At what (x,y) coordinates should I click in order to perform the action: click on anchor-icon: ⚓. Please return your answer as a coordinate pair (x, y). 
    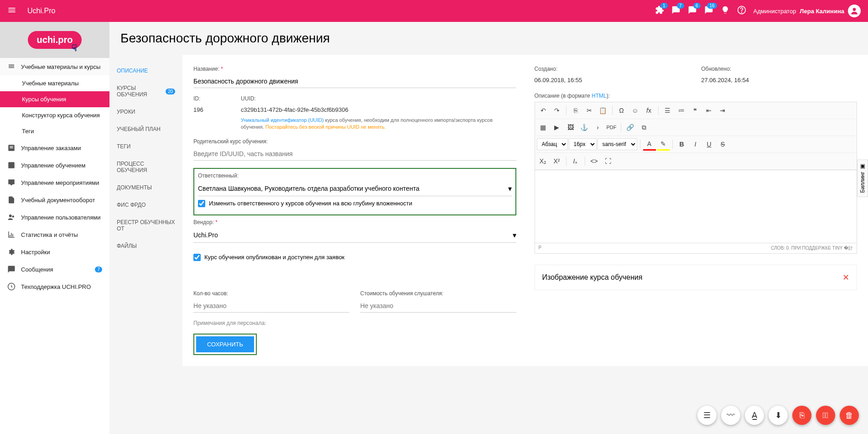
    Looking at the image, I should click on (584, 127).